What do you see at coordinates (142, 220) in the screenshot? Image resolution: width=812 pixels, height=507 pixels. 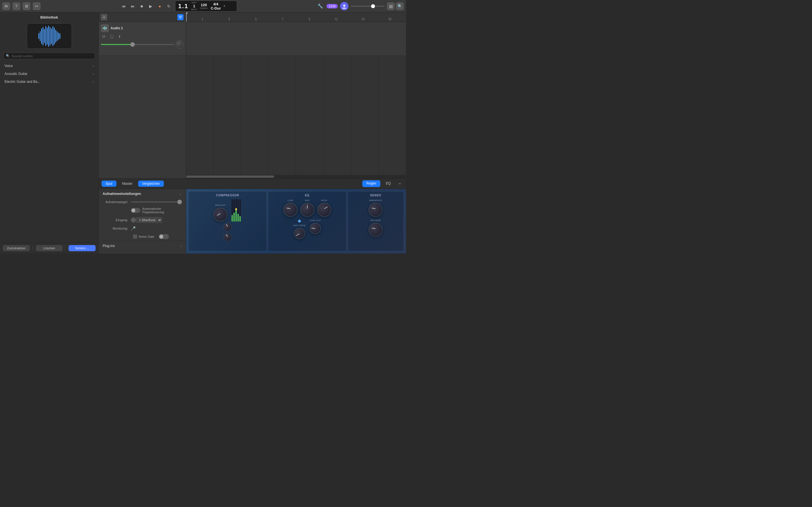 I see `input-row: Eingang: ○ 1 (MacBook` at bounding box center [142, 220].